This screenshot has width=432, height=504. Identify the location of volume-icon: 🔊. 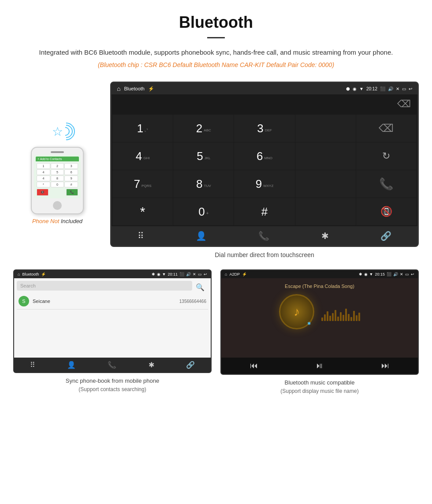
(391, 89).